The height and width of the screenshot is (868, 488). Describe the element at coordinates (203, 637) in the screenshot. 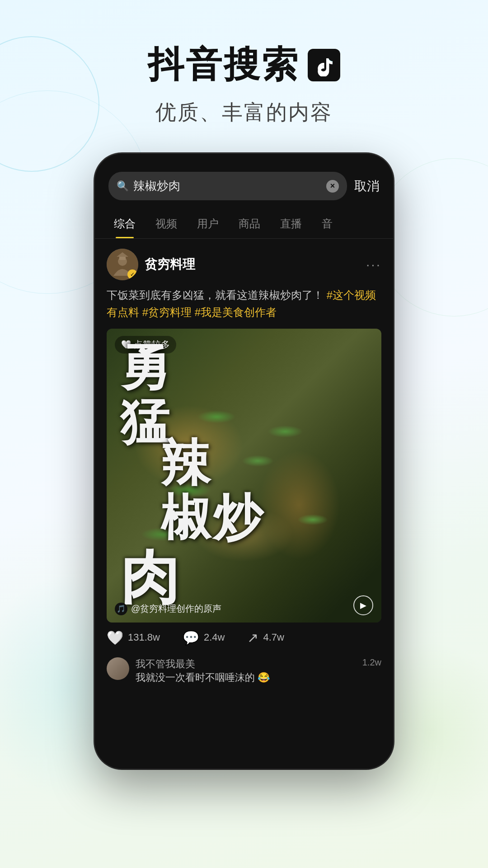

I see `comment-button: 💬 2.4w` at that location.